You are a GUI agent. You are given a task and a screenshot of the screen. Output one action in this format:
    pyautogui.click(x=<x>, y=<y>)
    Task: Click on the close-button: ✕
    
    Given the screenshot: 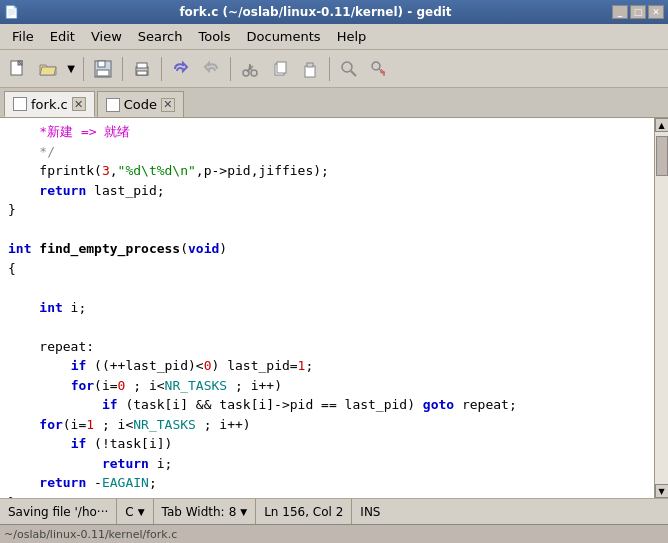 What is the action you would take?
    pyautogui.click(x=656, y=12)
    